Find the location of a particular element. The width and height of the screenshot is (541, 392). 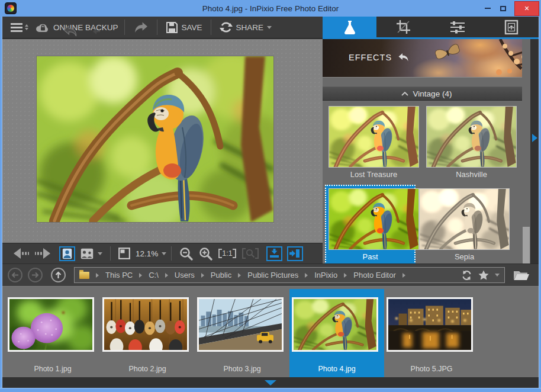

collapse-filmstrip-icon is located at coordinates (270, 383).